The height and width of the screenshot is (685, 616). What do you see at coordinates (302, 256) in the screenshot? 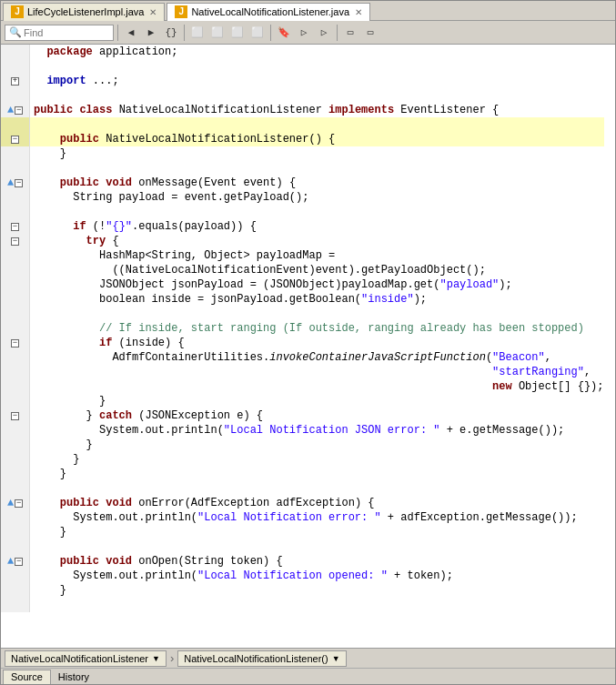
I see `line-row: HashMap<String, Object> payloadMap =` at bounding box center [302, 256].